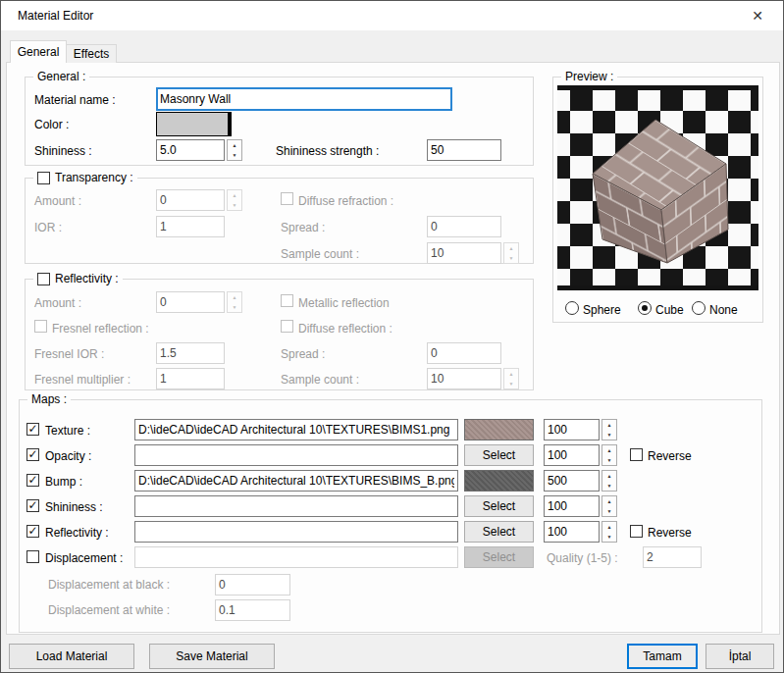  Describe the element at coordinates (82, 380) in the screenshot. I see `fresnel-multiplier-label: Fresnel multiplier :` at that location.